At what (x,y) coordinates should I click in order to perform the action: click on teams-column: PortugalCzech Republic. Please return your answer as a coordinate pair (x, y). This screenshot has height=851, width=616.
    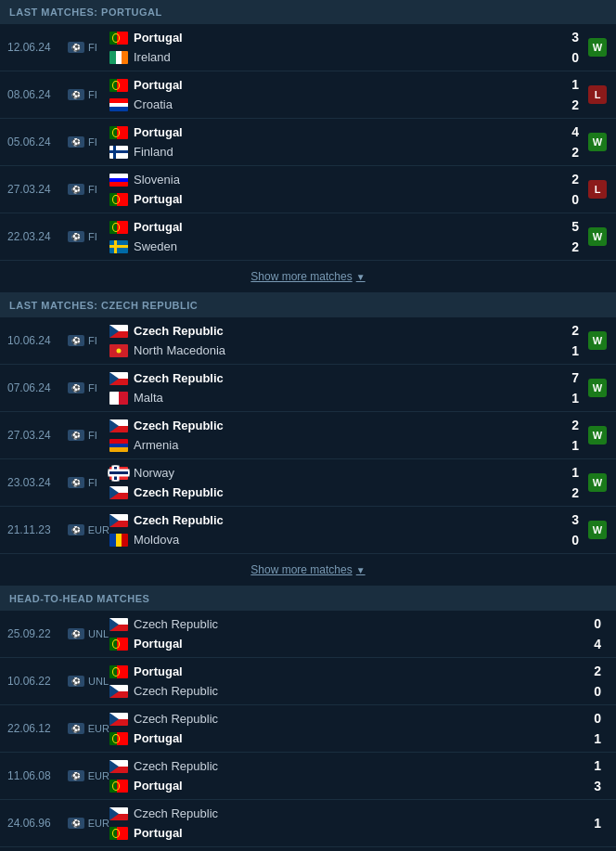
    Looking at the image, I should click on (345, 681).